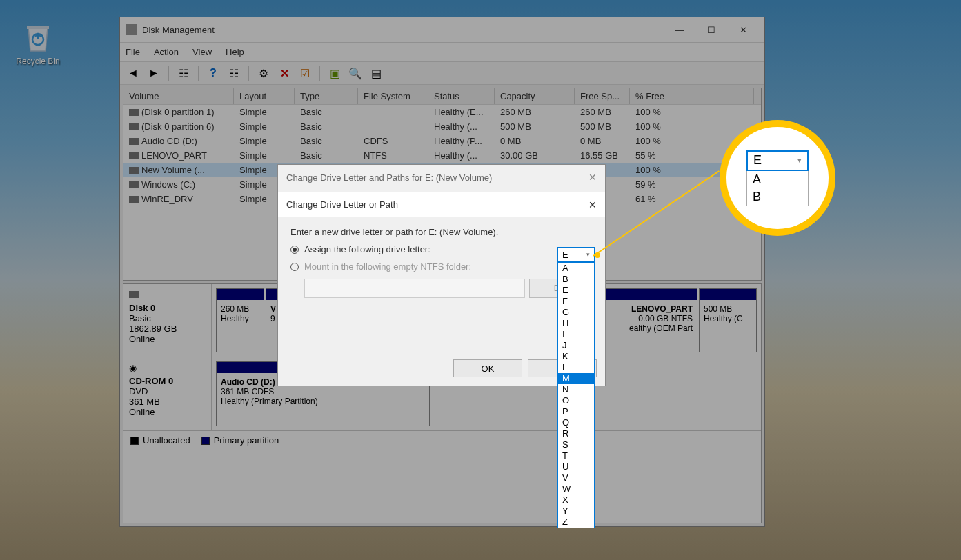  What do you see at coordinates (576, 467) in the screenshot?
I see `combo-option: U` at bounding box center [576, 467].